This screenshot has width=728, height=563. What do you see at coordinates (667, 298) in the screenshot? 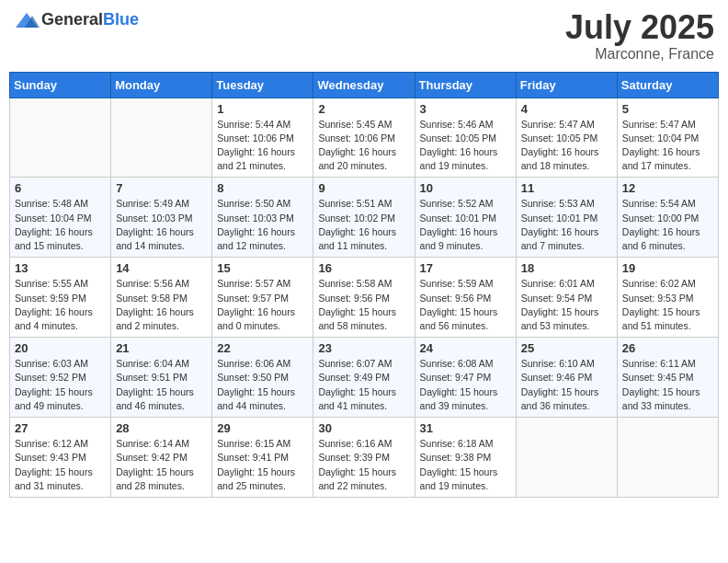
I see `calendar-cell: 19Sunrise: 6:02 AM Sunset: 9:53 PM Dayli…` at bounding box center [667, 298].